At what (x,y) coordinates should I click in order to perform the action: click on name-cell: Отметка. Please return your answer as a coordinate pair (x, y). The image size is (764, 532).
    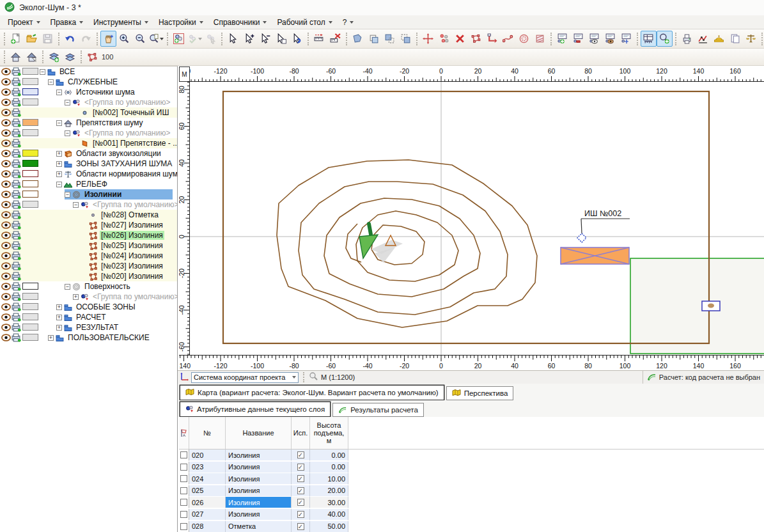
    Looking at the image, I should click on (258, 527).